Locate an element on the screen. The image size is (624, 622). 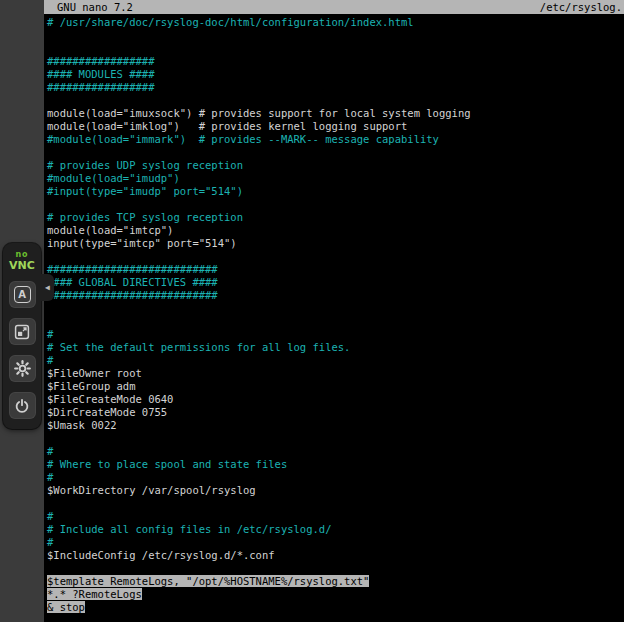
fullscreen-button is located at coordinates (22, 332).